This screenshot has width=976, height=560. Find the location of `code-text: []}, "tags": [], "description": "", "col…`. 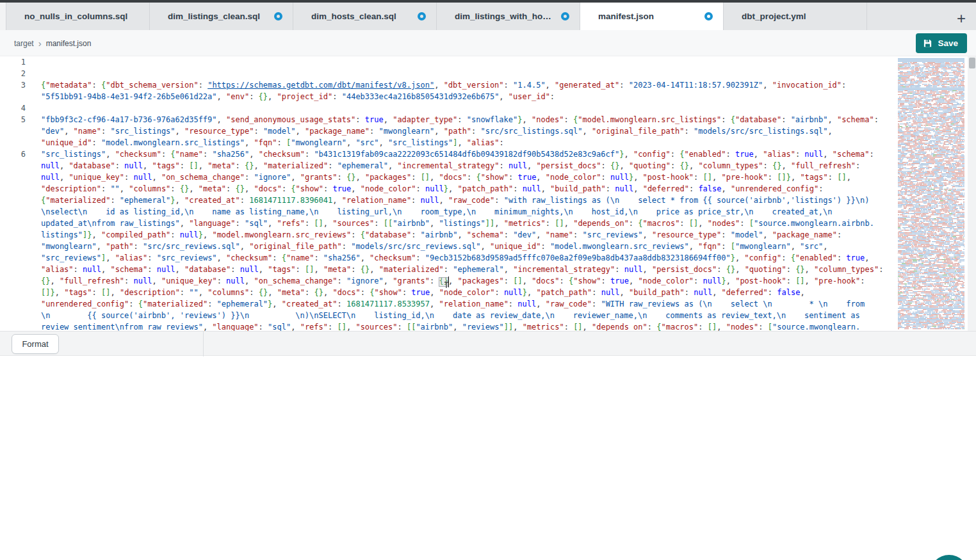

code-text: []}, "tags": [], "description": "", "col… is located at coordinates (469, 294).